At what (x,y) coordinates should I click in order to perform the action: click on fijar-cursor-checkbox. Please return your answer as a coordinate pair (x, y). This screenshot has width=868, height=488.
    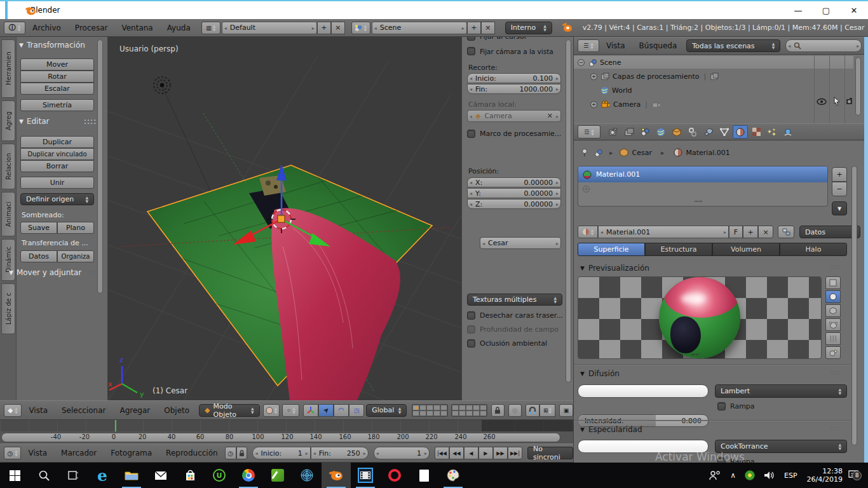
    Looking at the image, I should click on (471, 39).